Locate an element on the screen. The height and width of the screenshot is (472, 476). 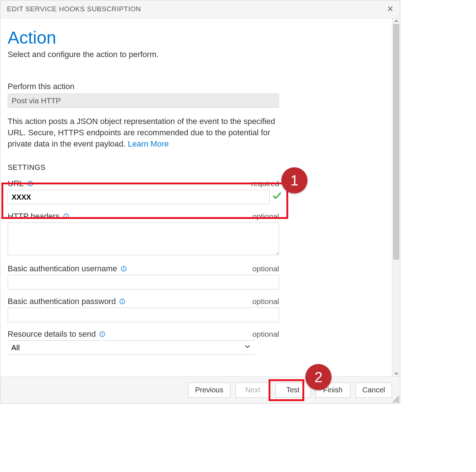
basic-user-row: Basic authentication username optional is located at coordinates (143, 277).